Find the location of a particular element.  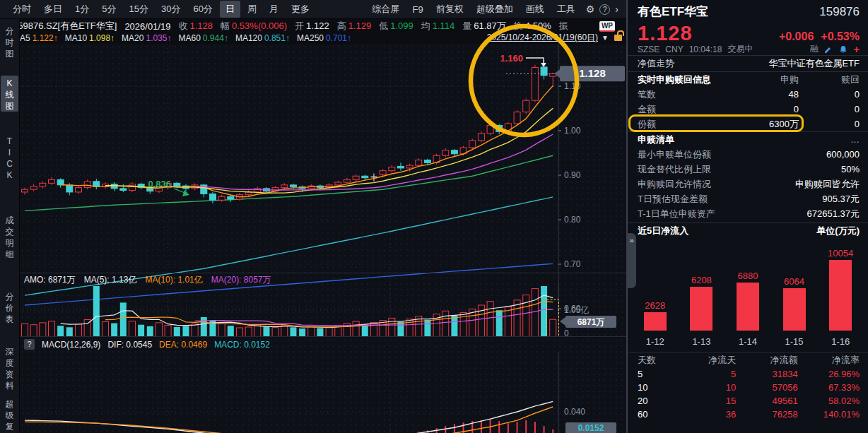

sidebar-item-超级复盘: 超 级 复 盘 is located at coordinates (10, 415).